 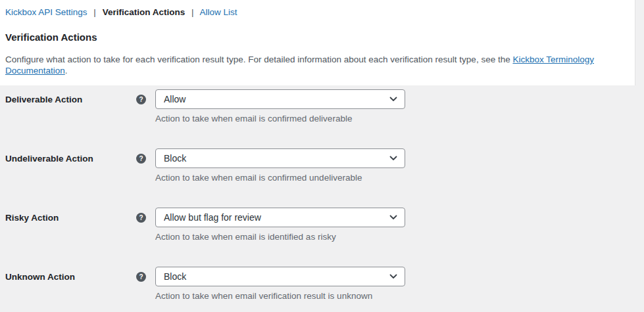 I want to click on deliverable-action-description: Action to take when email is confirmed d…, so click(x=280, y=119).